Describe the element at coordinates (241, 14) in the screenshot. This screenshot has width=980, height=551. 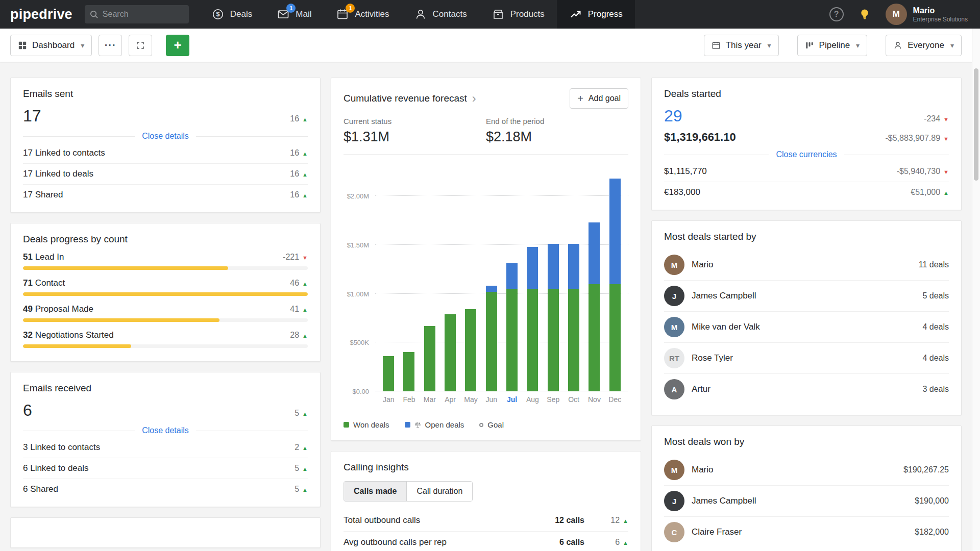
I see `nav-label: Deals` at that location.